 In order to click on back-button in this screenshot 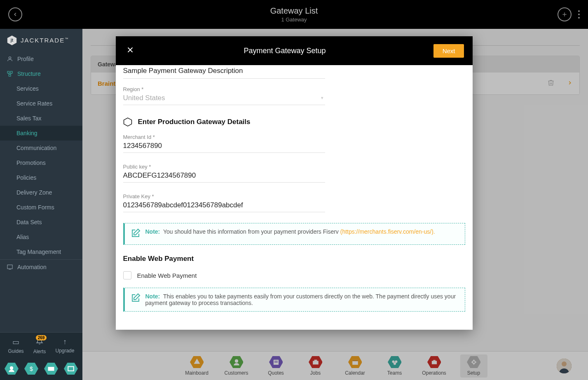, I will do `click(15, 14)`.